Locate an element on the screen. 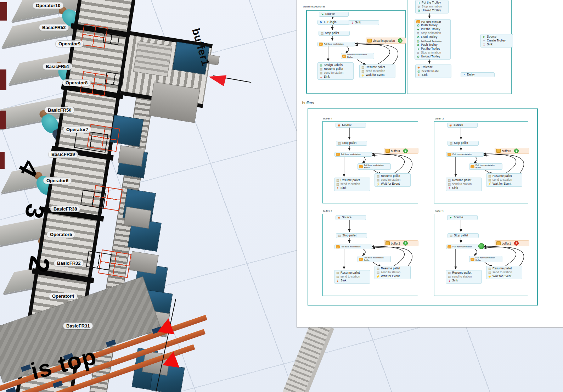 This screenshot has width=563, height=392. object-label: BasicFR38 is located at coordinates (65, 209).